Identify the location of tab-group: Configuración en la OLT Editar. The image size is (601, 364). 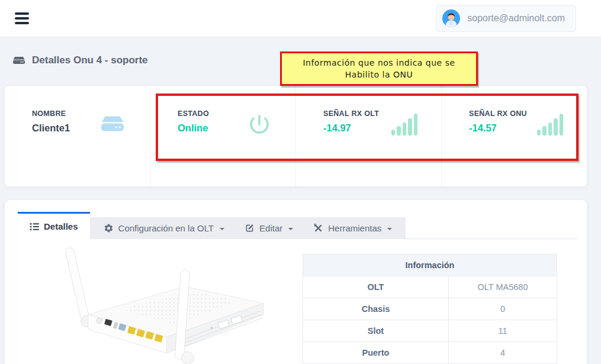
(248, 228).